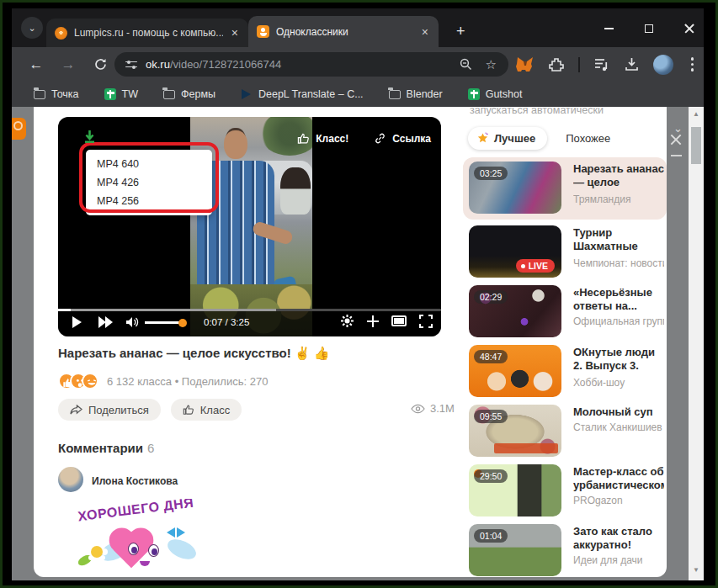 The image size is (718, 588). I want to click on scroll-down-arrow-icon: ▼, so click(696, 569).